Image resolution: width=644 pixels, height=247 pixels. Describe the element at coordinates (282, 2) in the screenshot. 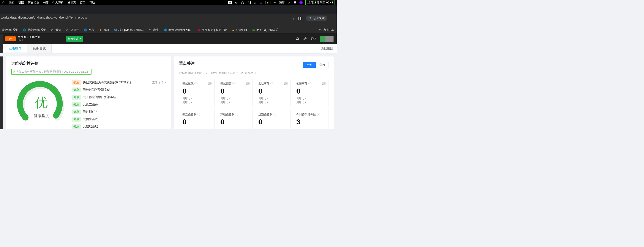

I see `tray-user-name: 陈炜` at that location.